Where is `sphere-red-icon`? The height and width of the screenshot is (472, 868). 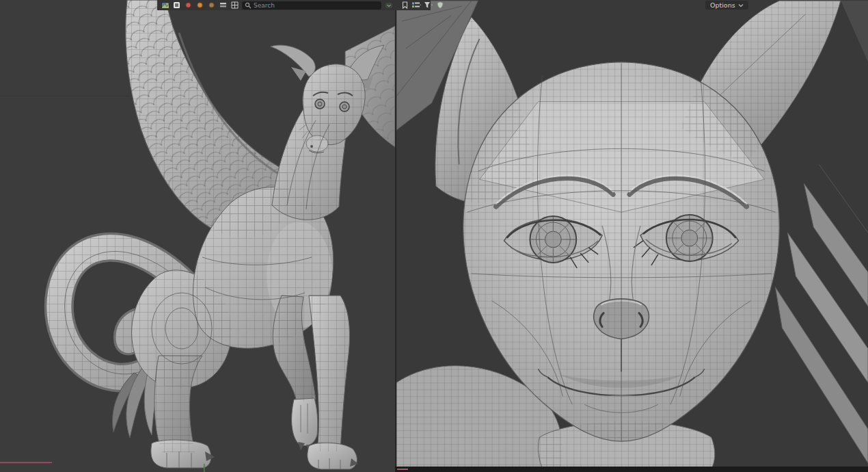
sphere-red-icon is located at coordinates (189, 5).